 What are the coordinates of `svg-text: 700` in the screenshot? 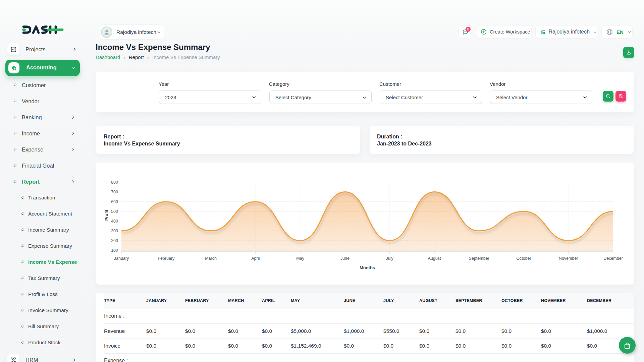 It's located at (115, 192).